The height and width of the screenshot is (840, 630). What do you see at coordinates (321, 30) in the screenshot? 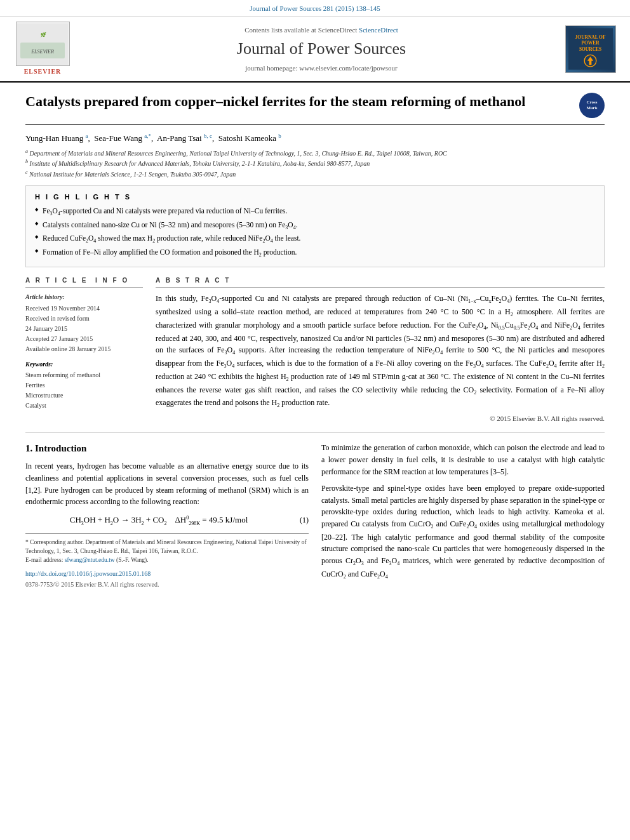
I see `sciencedirect-text: Contents lists available at ScienceDirec…` at bounding box center [321, 30].